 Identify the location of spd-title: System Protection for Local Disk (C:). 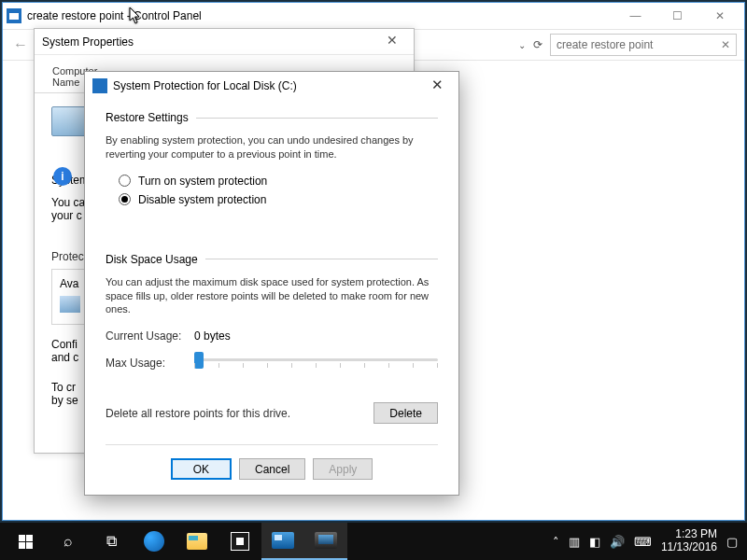
(205, 86).